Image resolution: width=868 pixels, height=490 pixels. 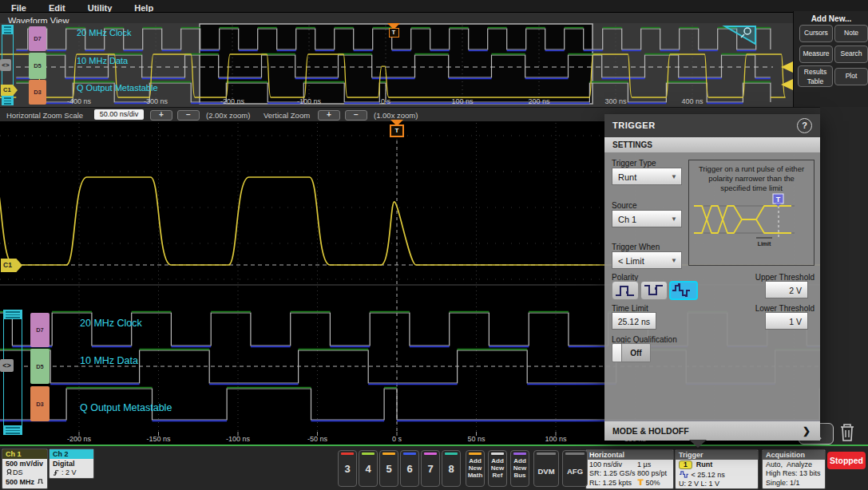 I want to click on upper-threshold-arrow-icon, so click(x=787, y=67).